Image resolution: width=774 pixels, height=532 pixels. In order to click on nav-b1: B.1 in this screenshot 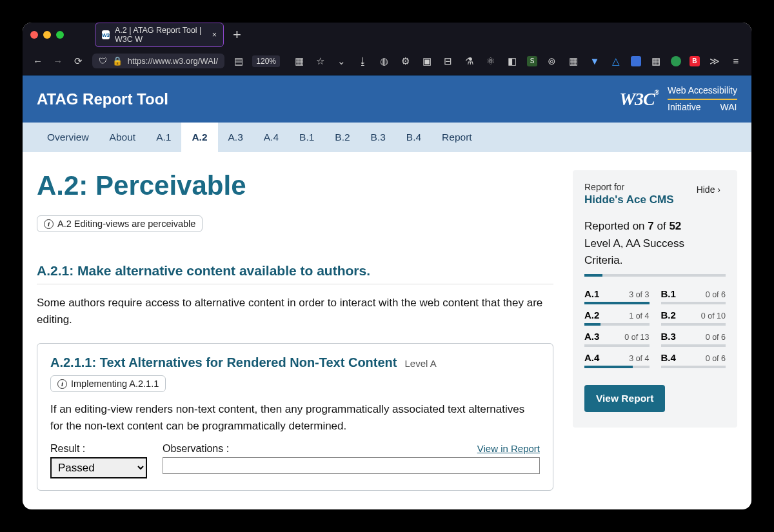, I will do `click(307, 137)`.